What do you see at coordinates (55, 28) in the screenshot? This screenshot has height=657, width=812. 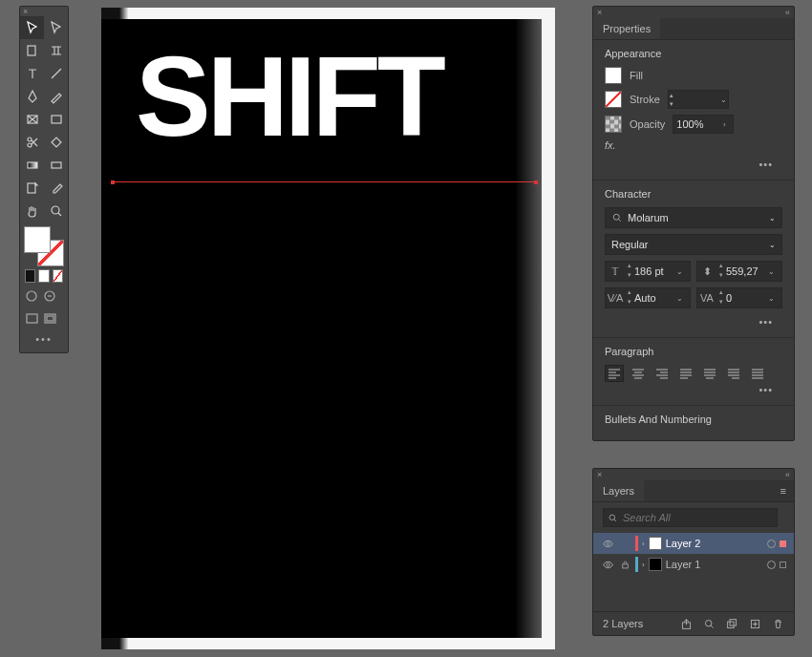 I see `direct-selection-tool` at bounding box center [55, 28].